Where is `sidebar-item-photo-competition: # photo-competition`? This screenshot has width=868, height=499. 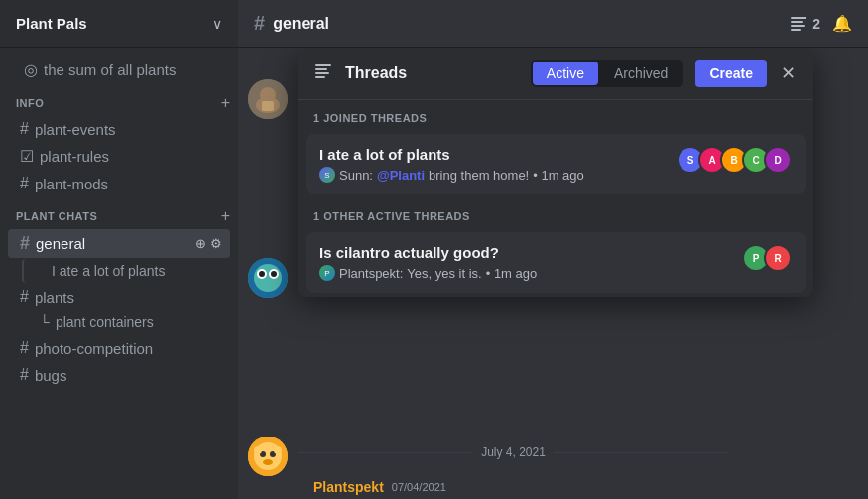
sidebar-item-photo-competition: # photo-competition is located at coordinates (119, 348).